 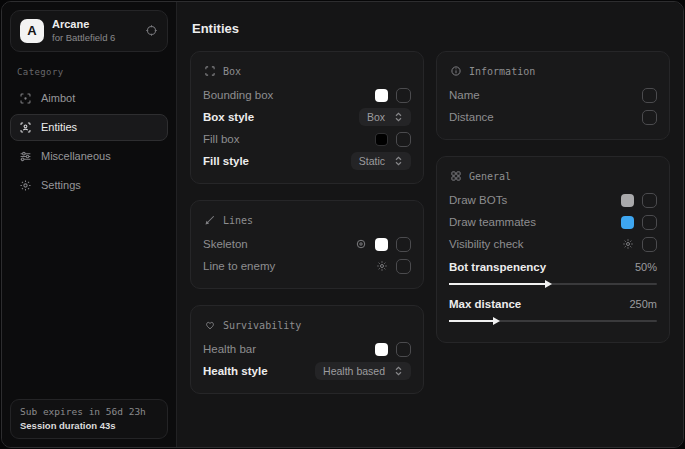 I want to click on crosshair-icon, so click(x=26, y=98).